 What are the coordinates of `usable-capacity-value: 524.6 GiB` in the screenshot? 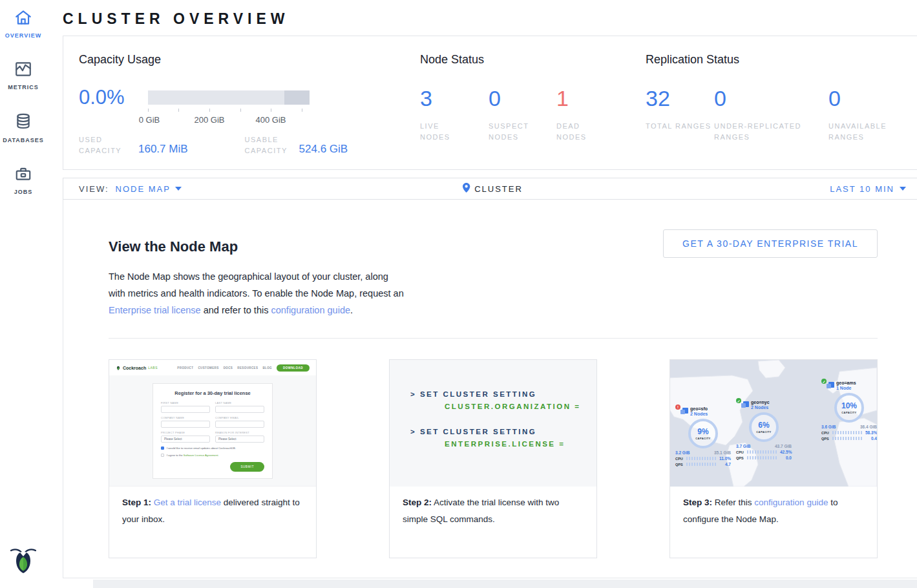 It's located at (324, 150).